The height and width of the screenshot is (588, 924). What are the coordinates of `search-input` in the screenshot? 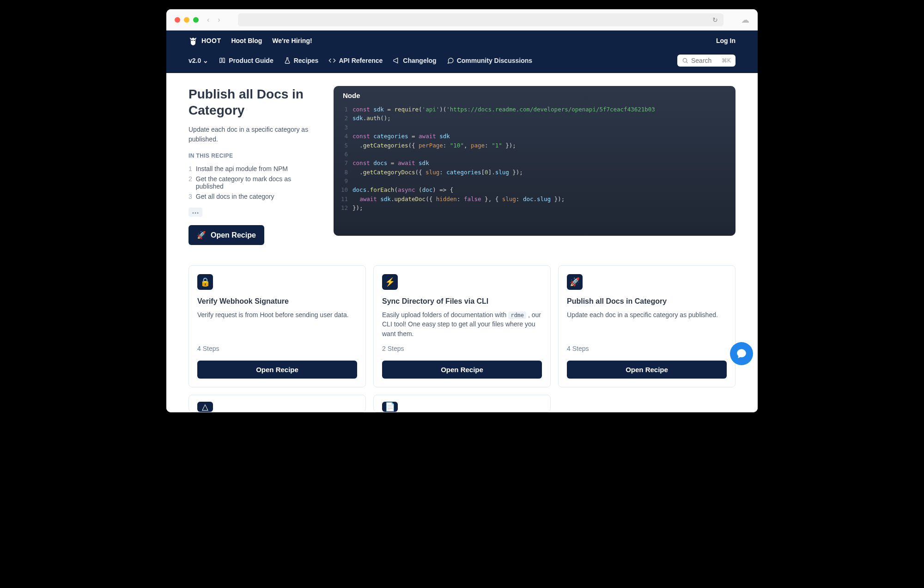 It's located at (705, 61).